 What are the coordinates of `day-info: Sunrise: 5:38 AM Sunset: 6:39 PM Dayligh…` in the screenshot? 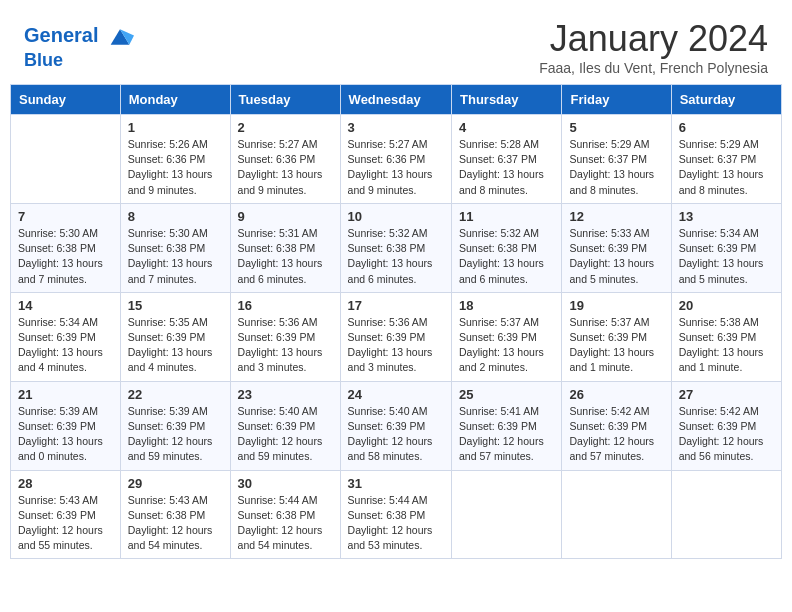 It's located at (726, 346).